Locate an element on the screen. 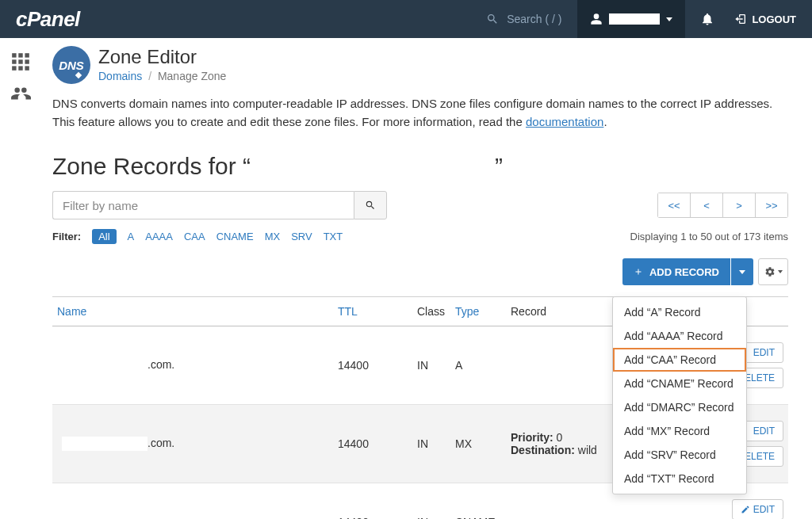  logout-icon is located at coordinates (741, 19).